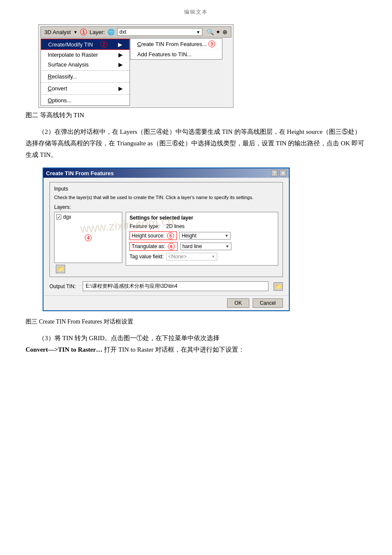  What do you see at coordinates (85, 55) in the screenshot?
I see `menu-item-interpolate: Interpolate to Raster ▶` at bounding box center [85, 55].